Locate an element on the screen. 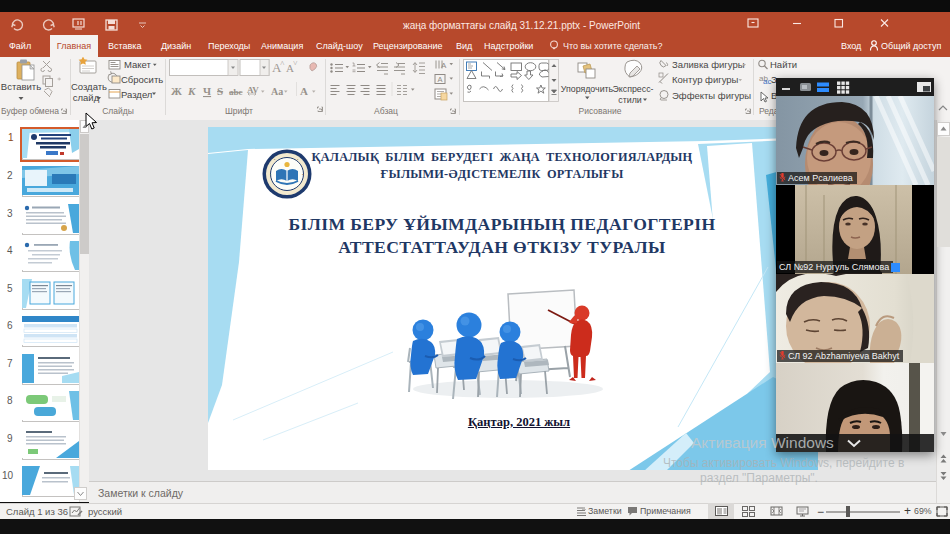  svg-text:жаңа форматтағы слайд 31.12.21: жаңа форматтағы слайд 31.12.21.pptx - Po… is located at coordinates (522, 26).